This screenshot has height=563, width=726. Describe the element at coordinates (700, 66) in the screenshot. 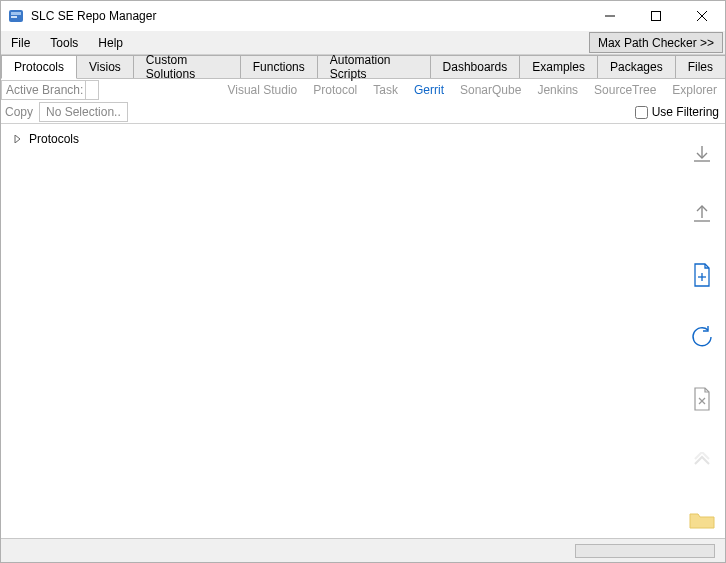

I see `tab-files: Files` at that location.